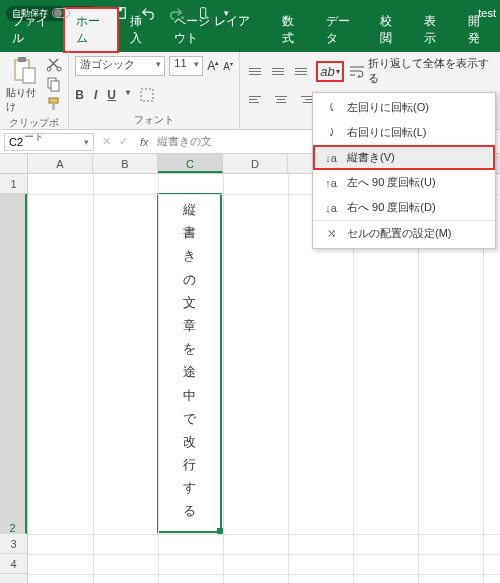 The image size is (500, 583). I want to click on menu-label: 左へ 90 度回転(U), so click(392, 182).